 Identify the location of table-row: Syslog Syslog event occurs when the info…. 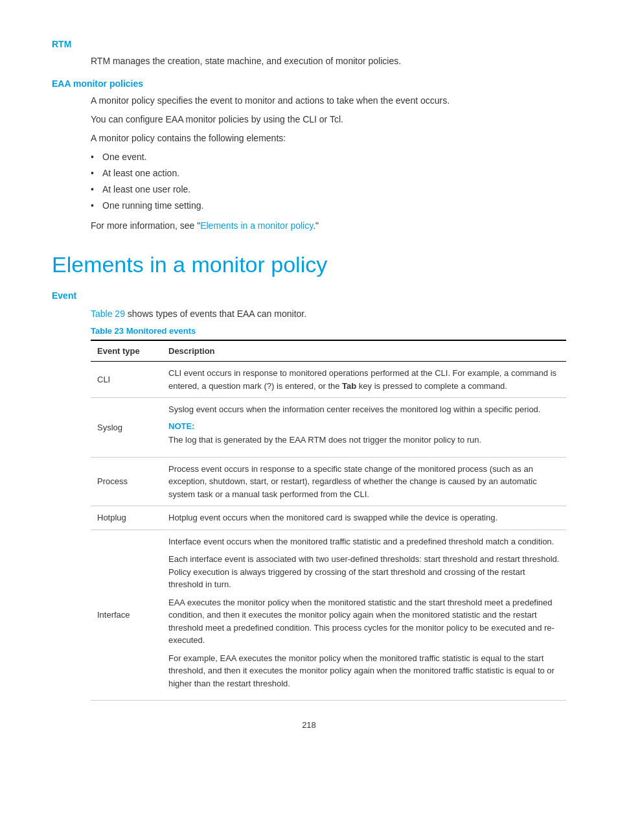
(328, 428).